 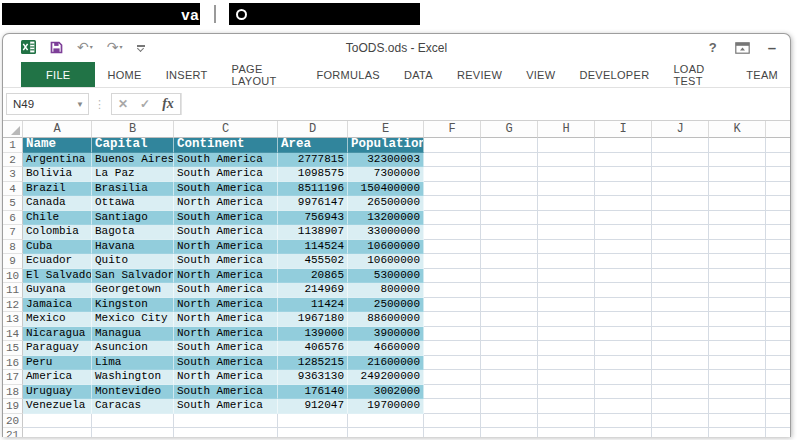 What do you see at coordinates (566, 306) in the screenshot?
I see `cell-H12` at bounding box center [566, 306].